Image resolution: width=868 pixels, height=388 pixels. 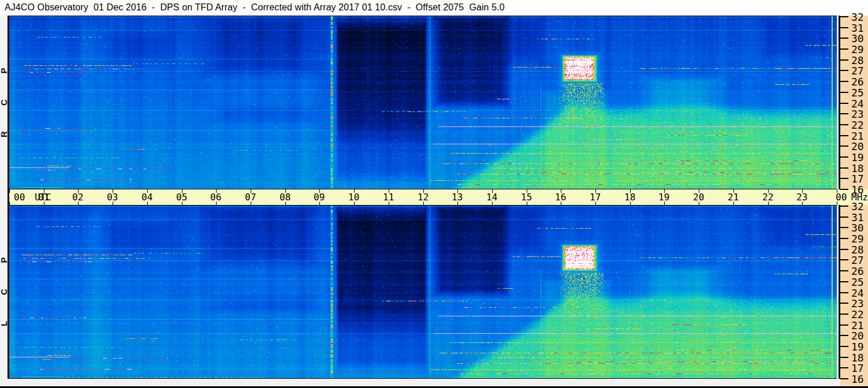 What do you see at coordinates (319, 197) in the screenshot?
I see `time-tick-label: 09` at bounding box center [319, 197].